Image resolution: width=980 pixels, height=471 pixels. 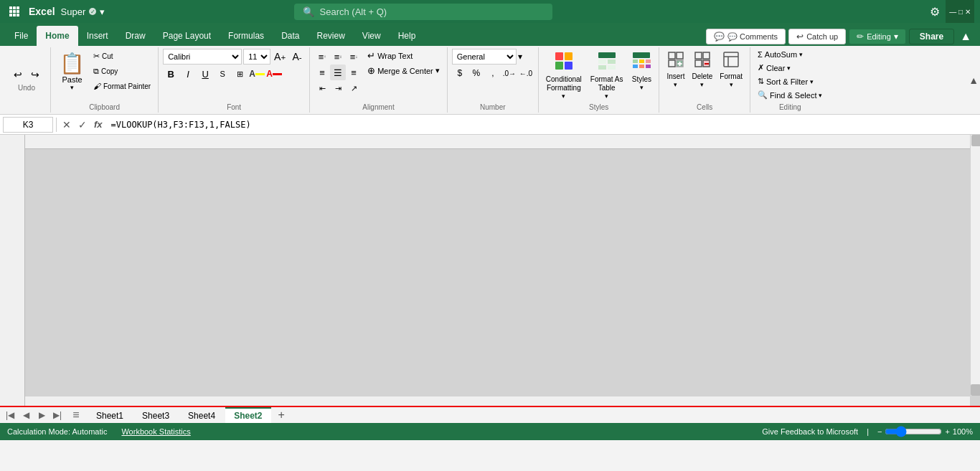 What do you see at coordinates (72, 72) in the screenshot?
I see `paste-button: 📋 Paste ▾` at bounding box center [72, 72].